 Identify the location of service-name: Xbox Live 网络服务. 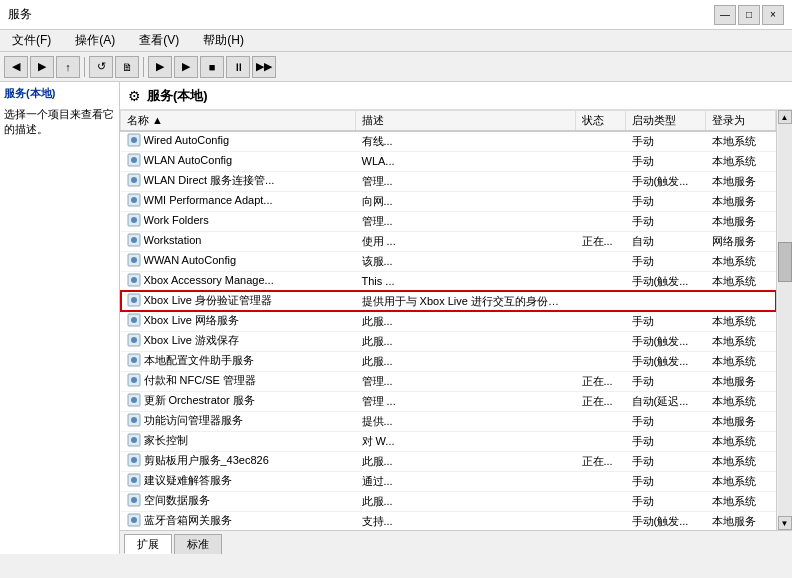
(192, 320).